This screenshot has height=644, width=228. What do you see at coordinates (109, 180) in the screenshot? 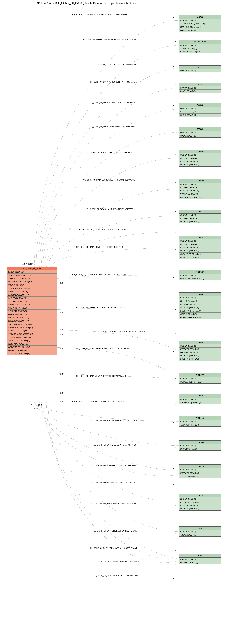
I see `relationship-label: ICL_CORR_OI_DATA-LOSSCAUSE = TICL009-LOS…` at bounding box center [109, 180].